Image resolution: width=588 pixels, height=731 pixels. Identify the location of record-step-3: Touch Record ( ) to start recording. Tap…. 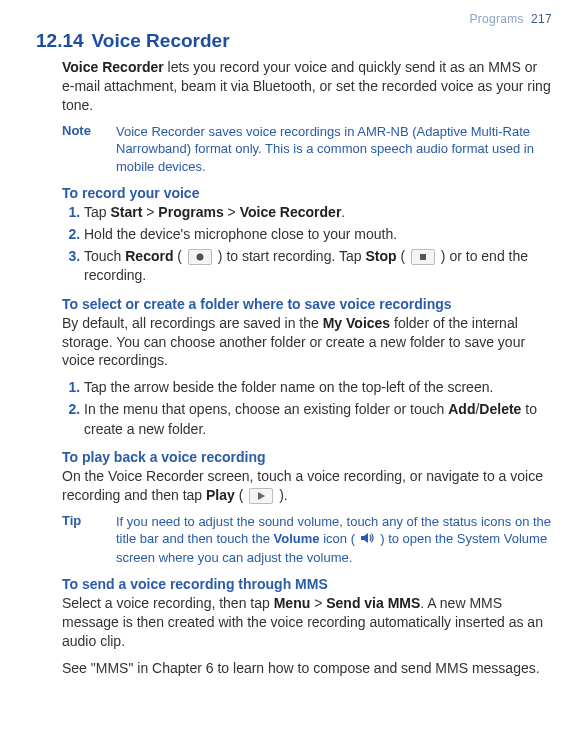
(318, 266).